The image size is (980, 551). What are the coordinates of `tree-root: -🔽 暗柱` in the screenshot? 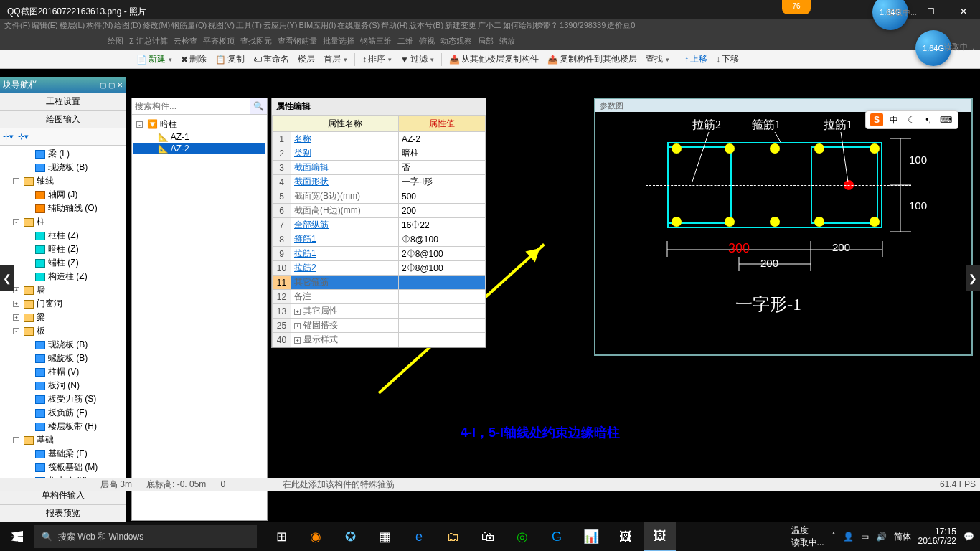 It's located at (199, 125).